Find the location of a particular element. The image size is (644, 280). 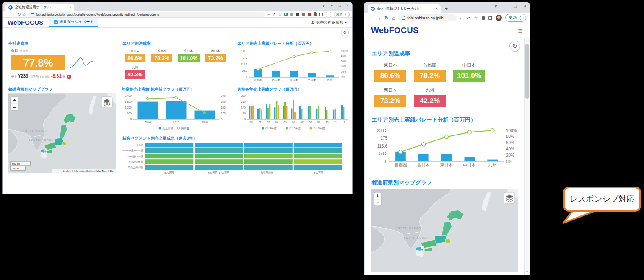

scrollbar: ▲ ▼ is located at coordinates (527, 156).